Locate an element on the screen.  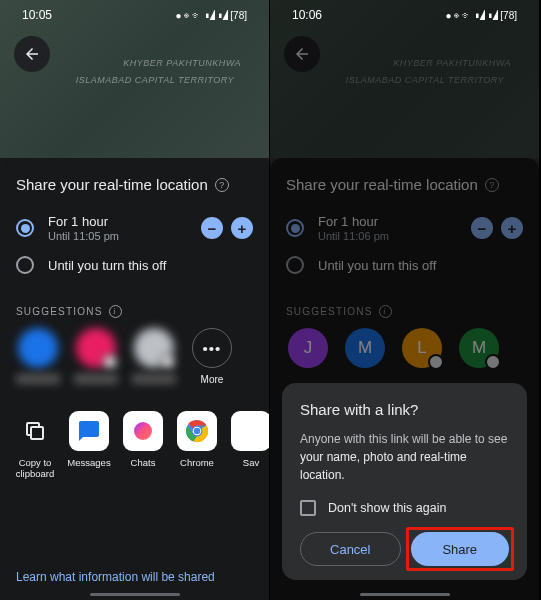
app-label: Chats is located at coordinates (144, 462).